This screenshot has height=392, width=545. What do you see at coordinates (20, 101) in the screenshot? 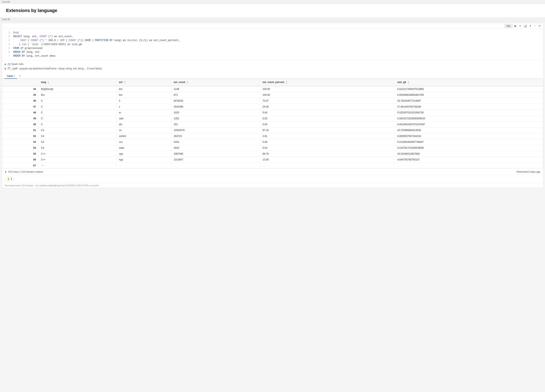
I see `row-num: 46` at bounding box center [20, 101].